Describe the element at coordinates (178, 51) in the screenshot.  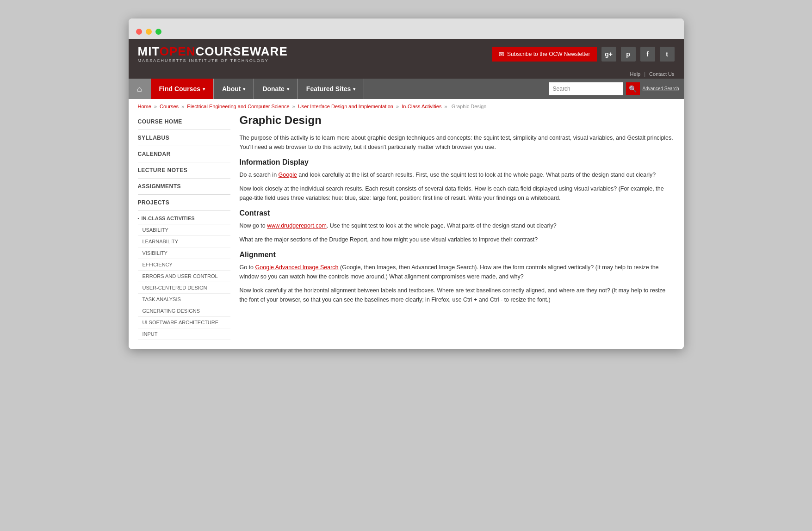
I see `logo-open: OPEN` at that location.